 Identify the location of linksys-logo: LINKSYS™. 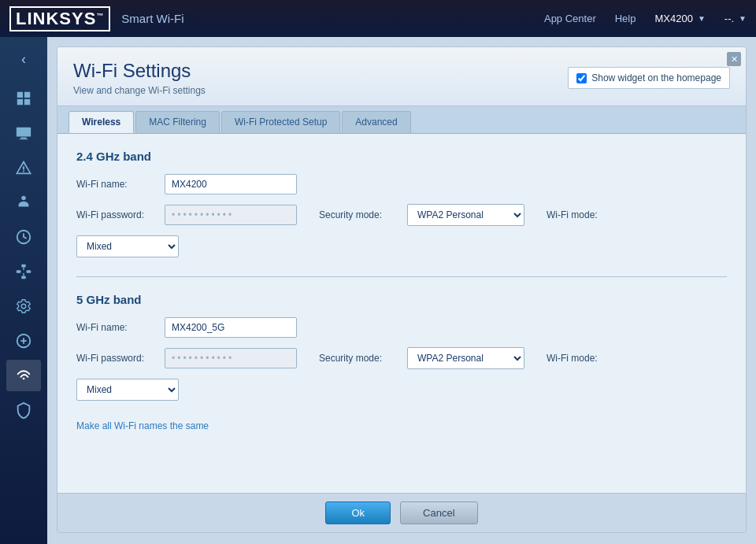
(60, 19).